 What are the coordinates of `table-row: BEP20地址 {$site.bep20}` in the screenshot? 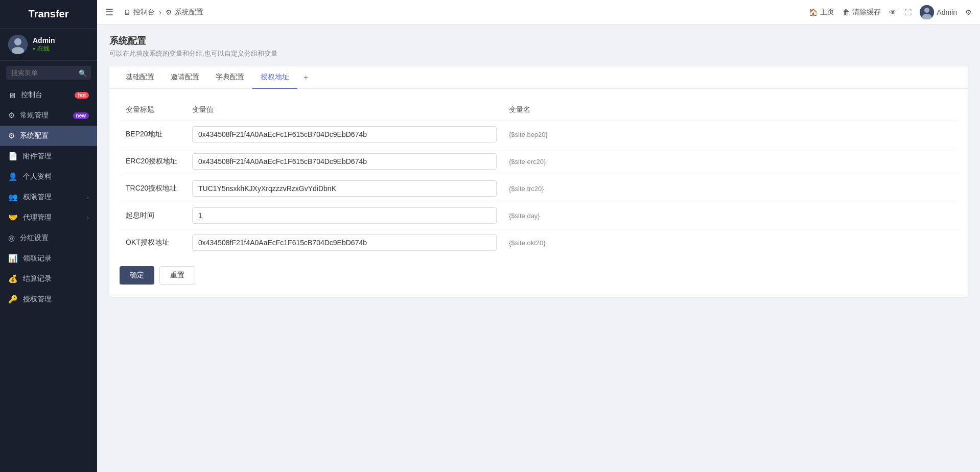 It's located at (539, 135).